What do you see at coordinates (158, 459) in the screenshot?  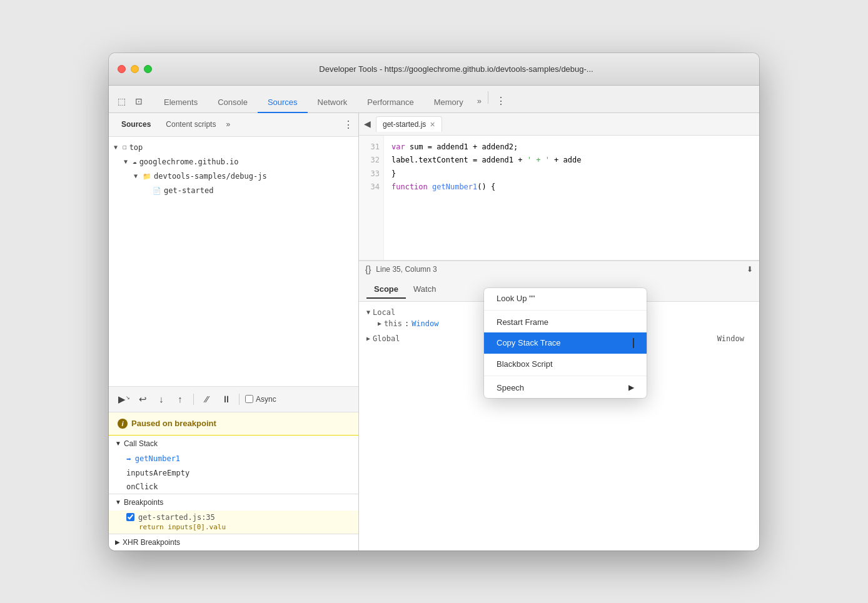 I see `cs-label-getnumber1: getNumber1` at bounding box center [158, 459].